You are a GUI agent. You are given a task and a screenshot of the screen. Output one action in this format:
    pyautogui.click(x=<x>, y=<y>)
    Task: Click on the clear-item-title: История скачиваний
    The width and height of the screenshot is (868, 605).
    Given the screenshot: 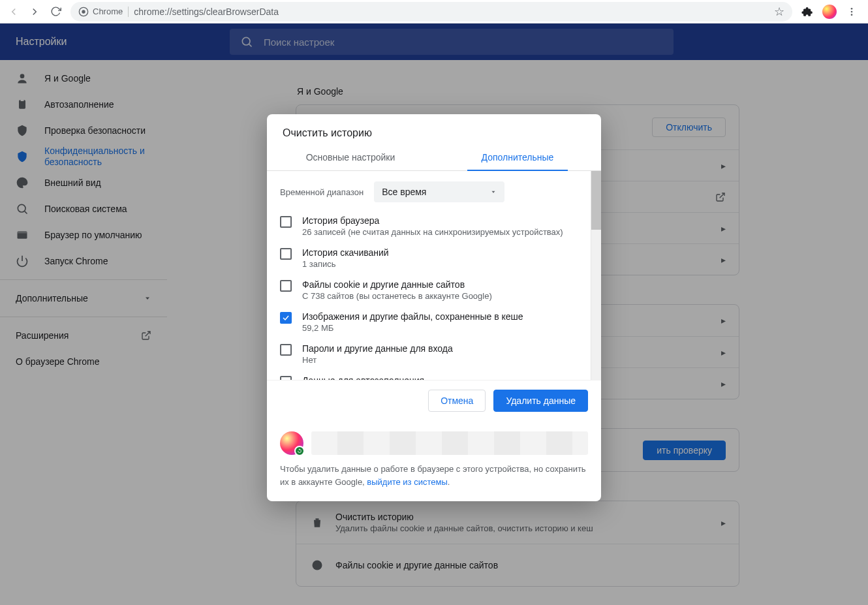 What is the action you would take?
    pyautogui.click(x=346, y=253)
    